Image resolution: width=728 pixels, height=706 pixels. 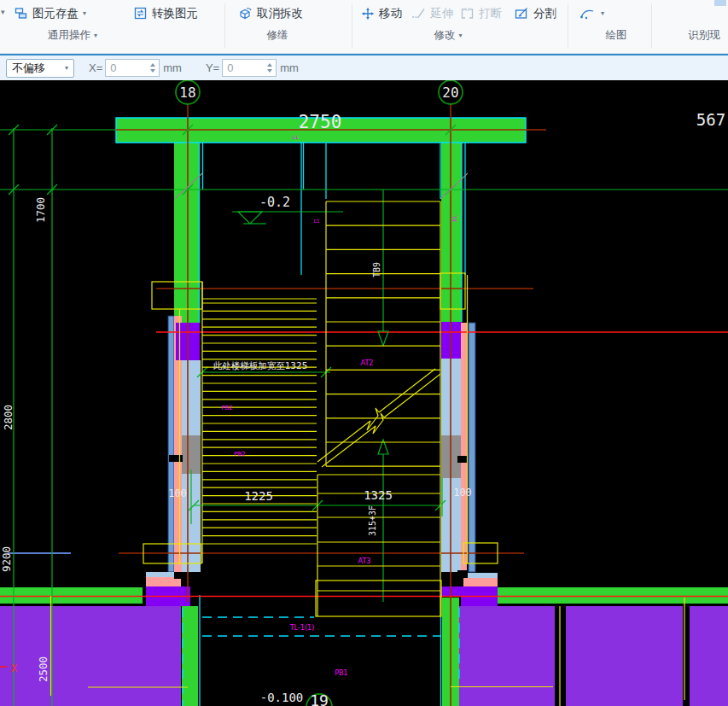 I want to click on dim-2500: 2500, so click(x=43, y=669).